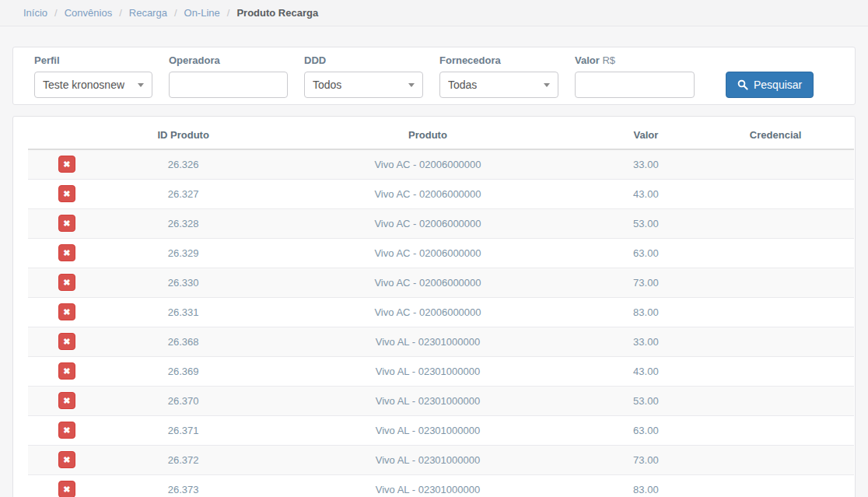 This screenshot has width=868, height=497. I want to click on row-id-produto: 26.331, so click(184, 312).